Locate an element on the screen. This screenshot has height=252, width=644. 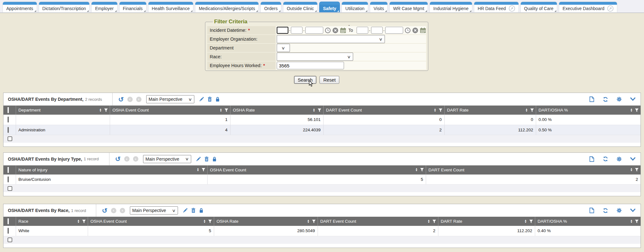
to-clear-icon is located at coordinates (415, 30).